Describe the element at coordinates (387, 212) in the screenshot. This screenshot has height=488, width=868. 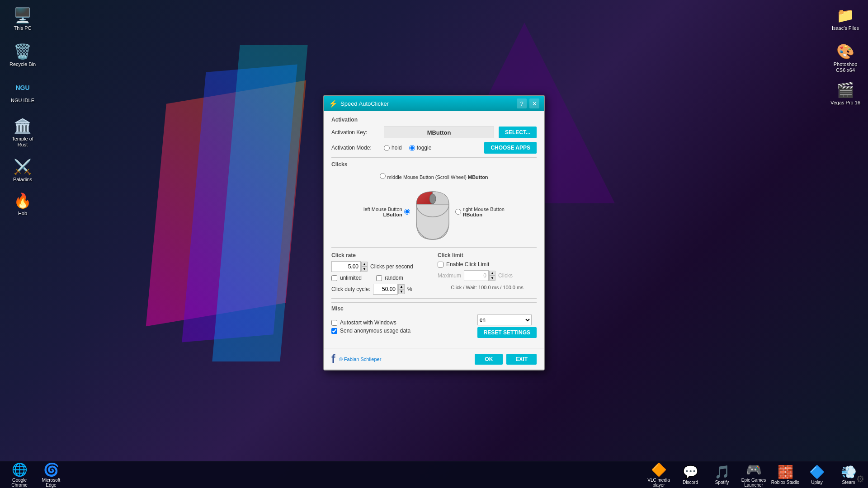
I see `left-mouse-option: left Mouse Button LButton` at that location.